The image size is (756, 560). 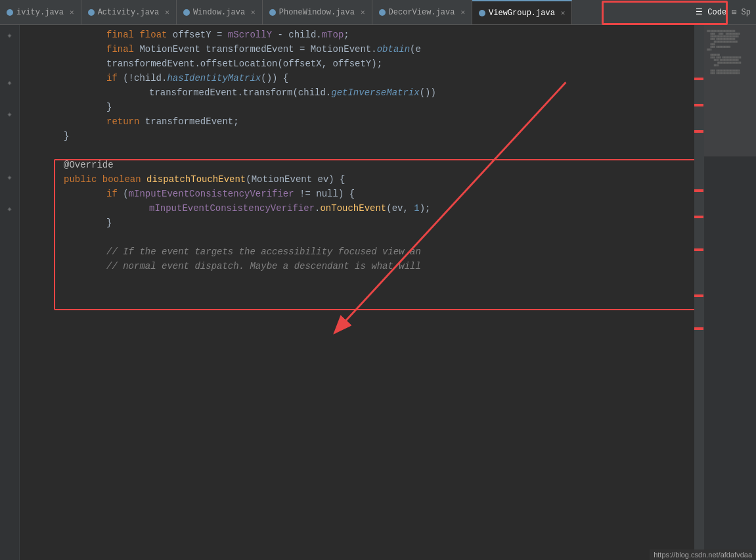 What do you see at coordinates (89, 165) in the screenshot?
I see `annotation: @Override` at bounding box center [89, 165].